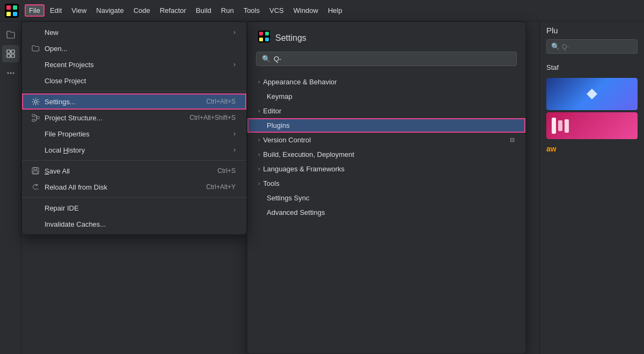  I want to click on menu-item-recent: Recent Projects ›, so click(134, 64).